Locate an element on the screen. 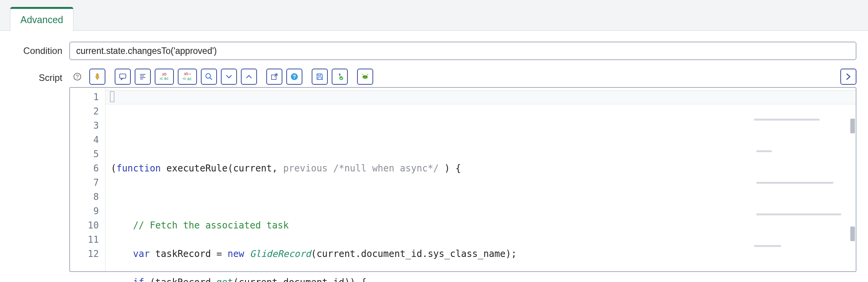 The width and height of the screenshot is (868, 282). editor-minimap is located at coordinates (802, 100).